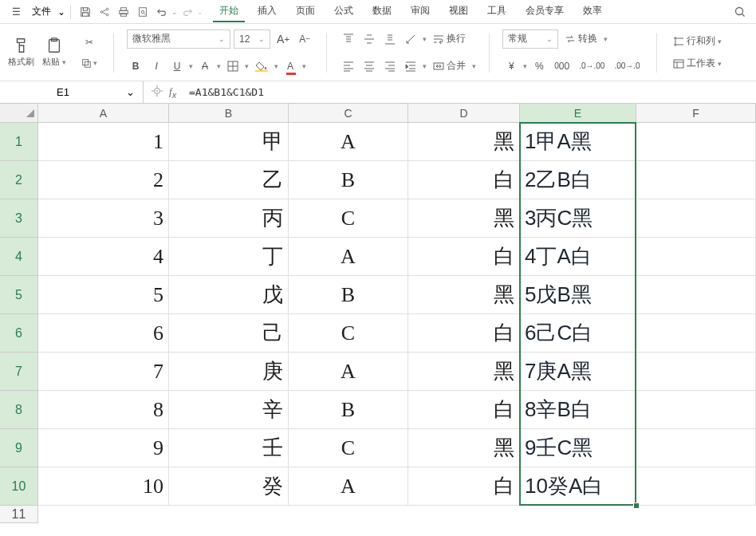  What do you see at coordinates (464, 113) in the screenshot?
I see `col-header-D: D` at bounding box center [464, 113].